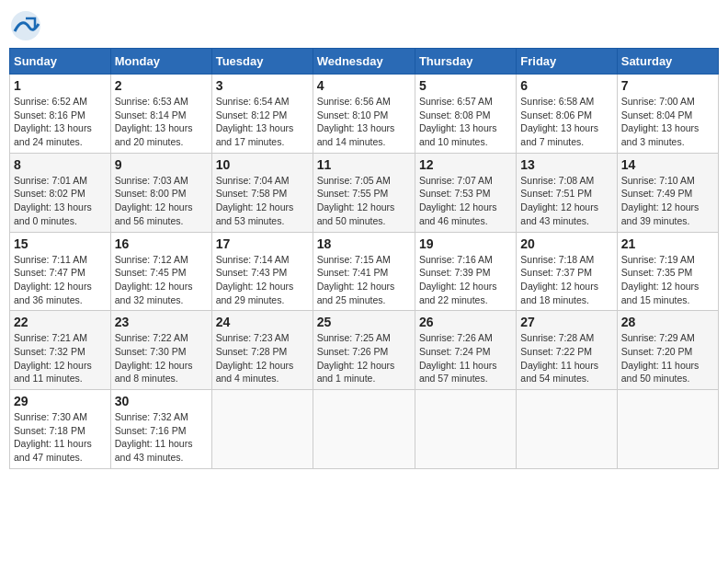  What do you see at coordinates (262, 62) in the screenshot?
I see `col-header-tuesday: Tuesday` at bounding box center [262, 62].